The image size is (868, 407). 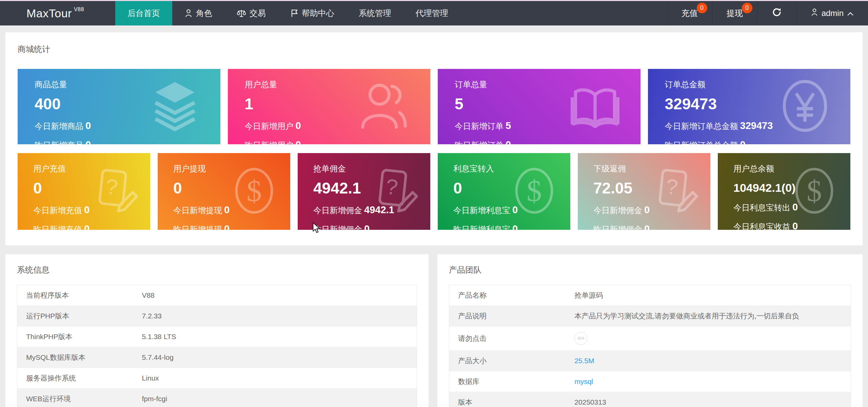 I want to click on table-row: ThinkPHP版本5.1.38 LTS, so click(x=217, y=337).